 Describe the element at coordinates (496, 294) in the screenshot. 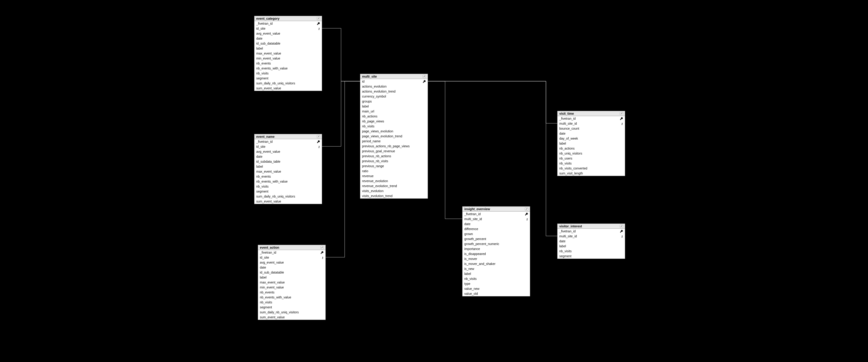

I see `column-row: value_old` at that location.